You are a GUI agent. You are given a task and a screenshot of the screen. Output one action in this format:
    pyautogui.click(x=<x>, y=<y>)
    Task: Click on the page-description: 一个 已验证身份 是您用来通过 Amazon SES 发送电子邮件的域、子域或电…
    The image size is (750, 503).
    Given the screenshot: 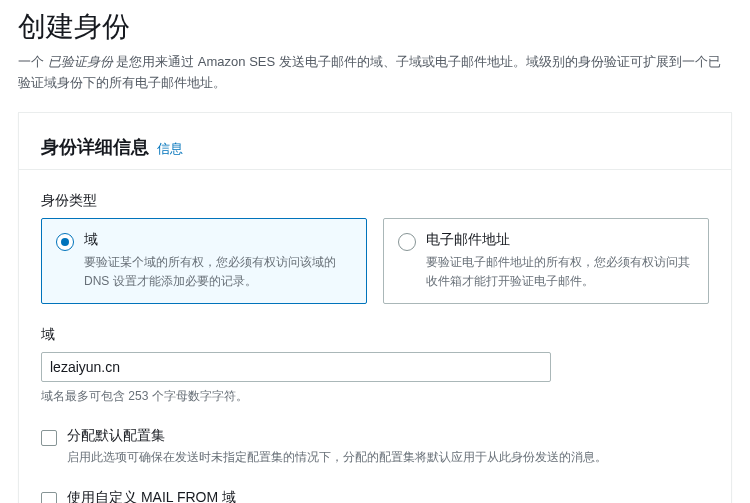 What is the action you would take?
    pyautogui.click(x=375, y=73)
    